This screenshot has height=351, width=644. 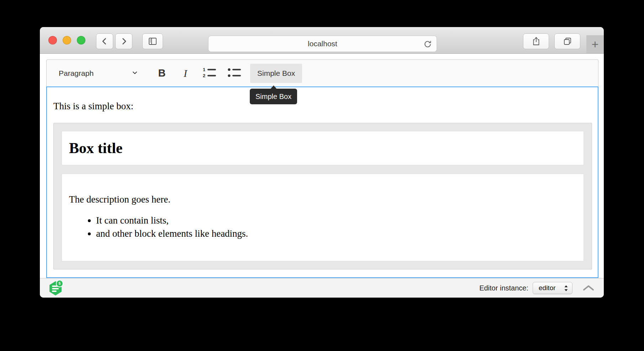 What do you see at coordinates (323, 106) in the screenshot?
I see `intro-paragraph: This is a simple box:` at bounding box center [323, 106].